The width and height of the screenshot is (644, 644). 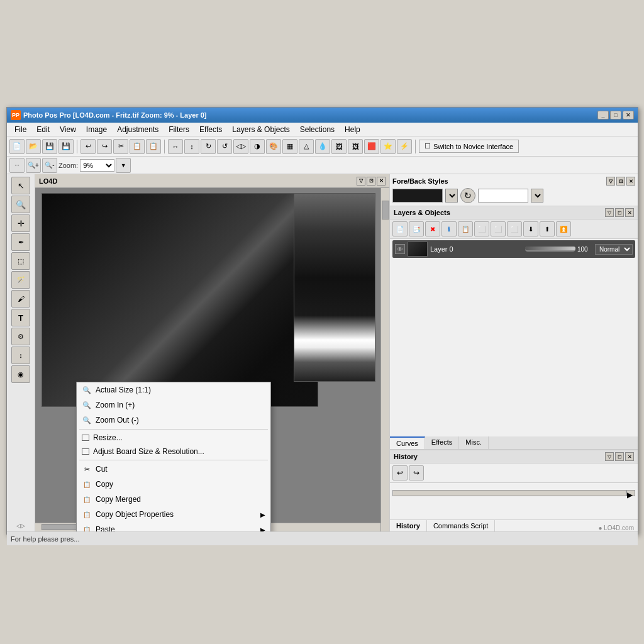 What do you see at coordinates (550, 249) in the screenshot?
I see `opacity-slider` at bounding box center [550, 249].